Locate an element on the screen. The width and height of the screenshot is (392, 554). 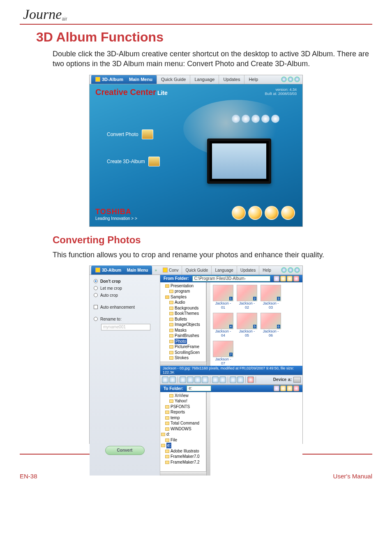
tree-item: temp is located at coordinates (175, 418).